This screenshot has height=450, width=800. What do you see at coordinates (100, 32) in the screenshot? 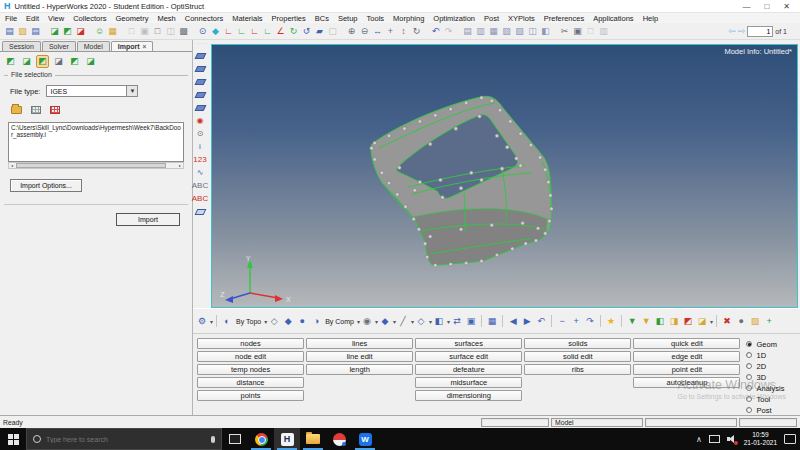
I see `user-profile-icon: ☺` at bounding box center [100, 32].